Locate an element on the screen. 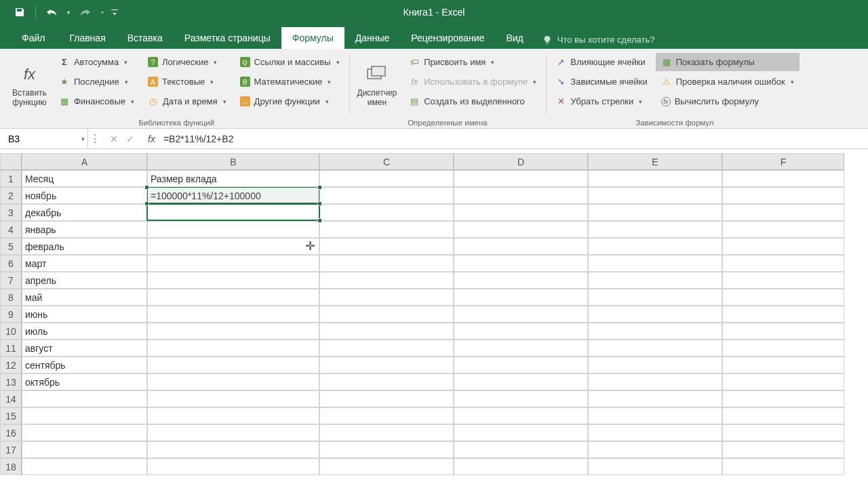 The height and width of the screenshot is (488, 868). cell-A7: апрель is located at coordinates (84, 281).